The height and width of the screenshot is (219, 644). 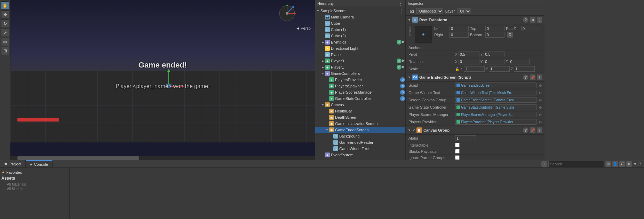 I want to click on pivot-x-input, so click(x=469, y=54).